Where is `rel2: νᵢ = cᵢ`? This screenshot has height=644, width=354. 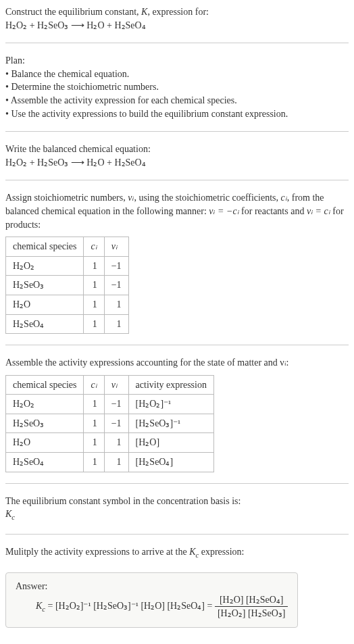
rel2: νᵢ = cᵢ is located at coordinates (319, 211).